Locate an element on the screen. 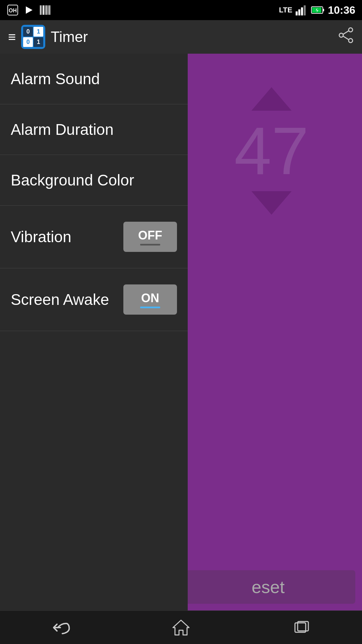  battery-icon is located at coordinates (318, 10).